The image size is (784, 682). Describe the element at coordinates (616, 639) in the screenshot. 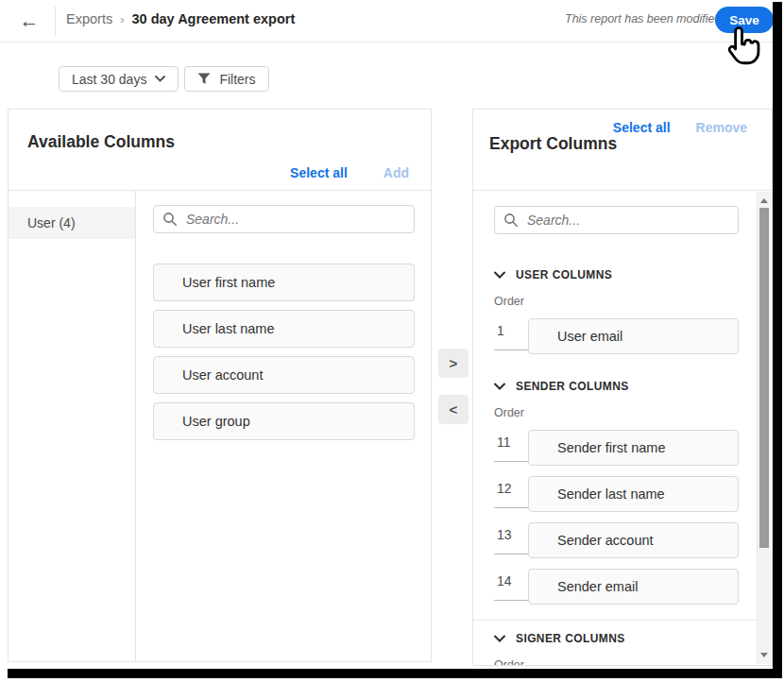

I see `section-header-signer-columns: SIGNER COLUMNS` at that location.